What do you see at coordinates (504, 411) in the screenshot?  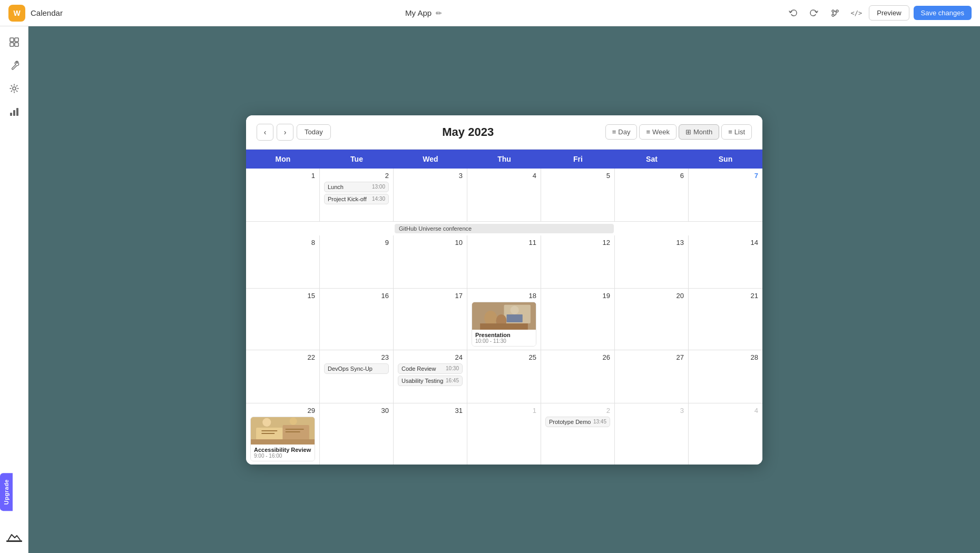 I see `date-jun-1: 1` at bounding box center [504, 411].